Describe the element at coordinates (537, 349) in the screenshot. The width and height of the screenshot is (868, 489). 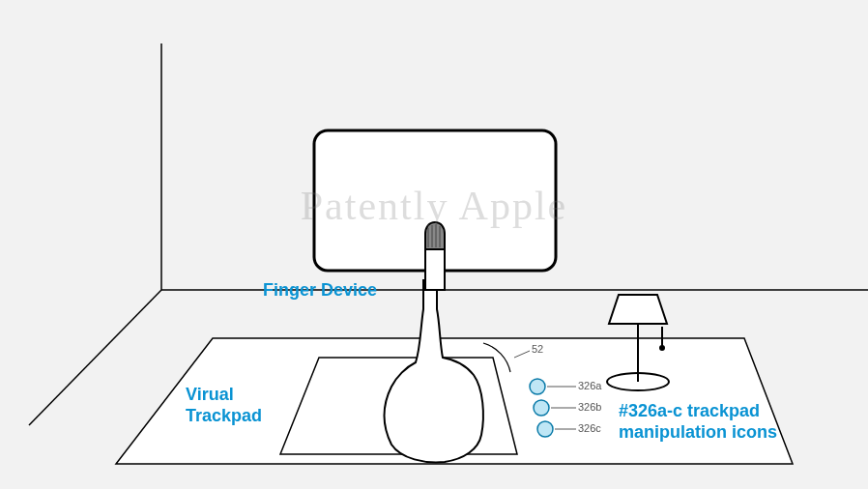
I see `ref-52: 52` at that location.